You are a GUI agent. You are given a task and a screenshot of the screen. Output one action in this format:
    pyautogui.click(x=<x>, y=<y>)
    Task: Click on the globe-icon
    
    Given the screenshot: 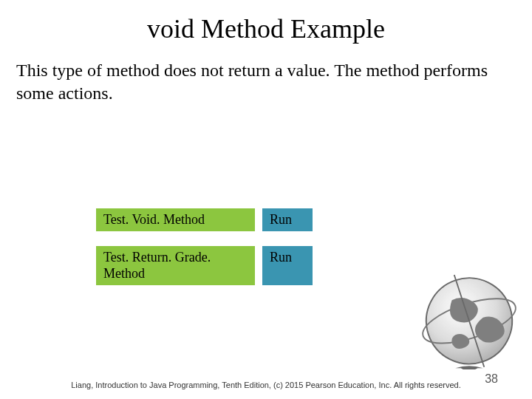 What is the action you would take?
    pyautogui.click(x=469, y=314)
    